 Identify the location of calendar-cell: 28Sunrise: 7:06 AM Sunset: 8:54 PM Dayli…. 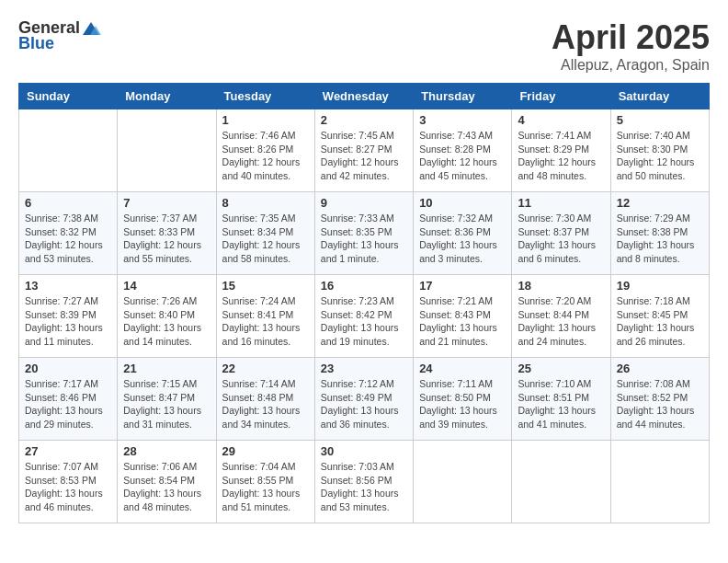
(167, 482).